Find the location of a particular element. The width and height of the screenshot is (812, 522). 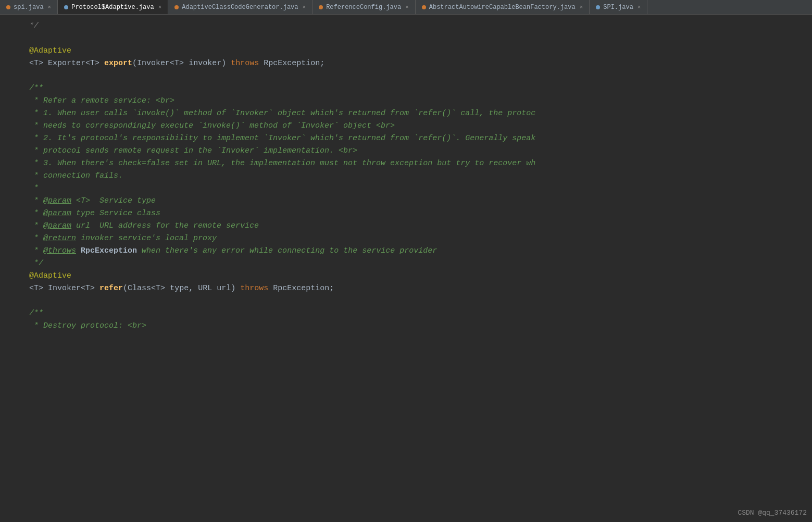

code-line: * protocol sends remote request in the `… is located at coordinates (406, 151).